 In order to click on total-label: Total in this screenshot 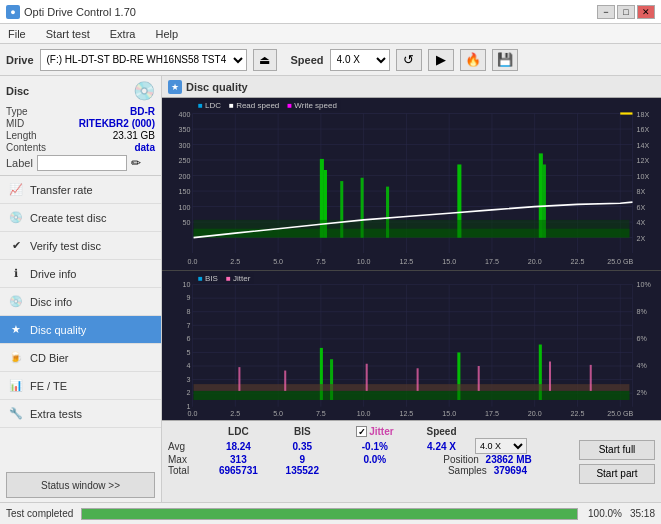, I will do `click(186, 470)`.